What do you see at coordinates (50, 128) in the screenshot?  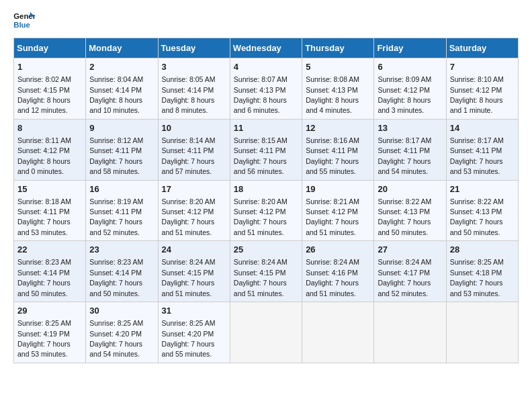 I see `day-number: 8` at bounding box center [50, 128].